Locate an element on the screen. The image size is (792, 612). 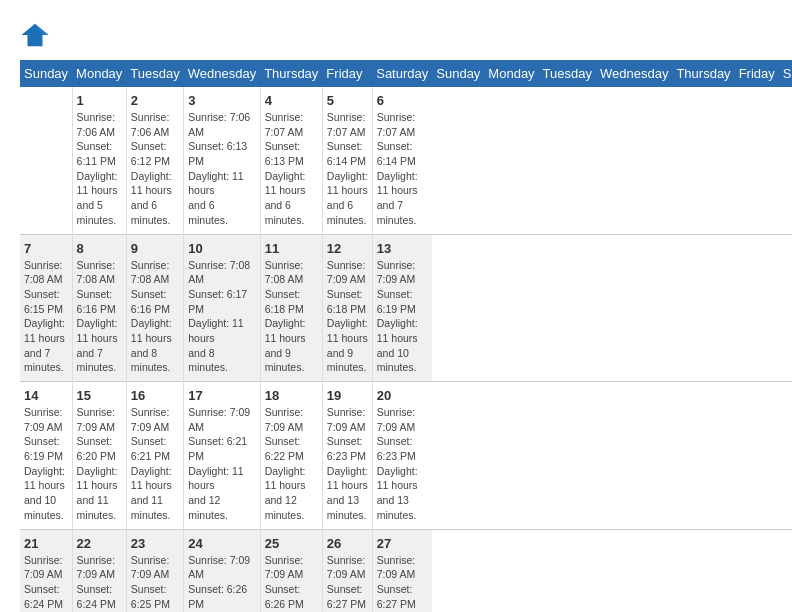
day-info: Sunrise: 7:08 AM Sunset: 6:15 PM Dayligh… is located at coordinates (46, 317).